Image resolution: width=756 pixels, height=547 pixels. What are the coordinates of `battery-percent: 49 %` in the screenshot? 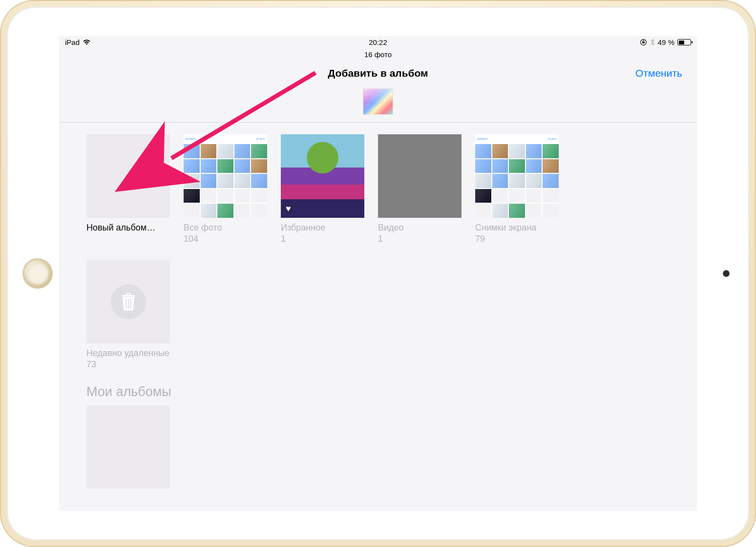 It's located at (666, 42).